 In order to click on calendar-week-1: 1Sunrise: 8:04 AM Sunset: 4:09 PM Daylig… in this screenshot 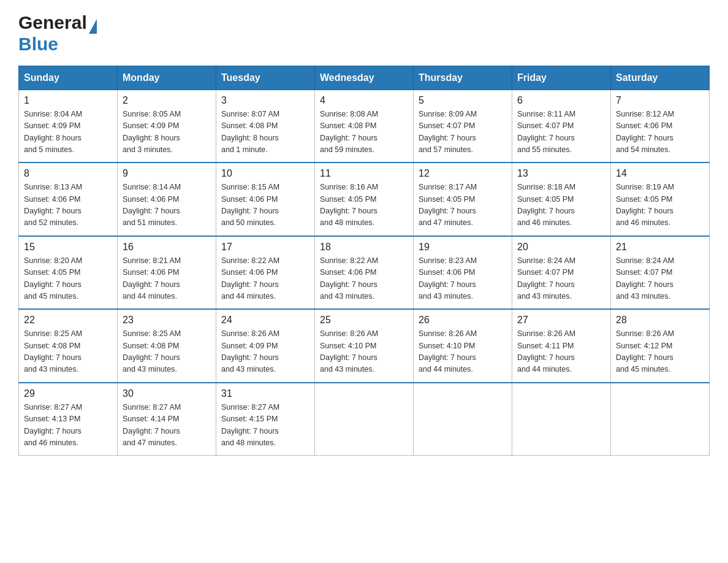, I will do `click(364, 126)`.